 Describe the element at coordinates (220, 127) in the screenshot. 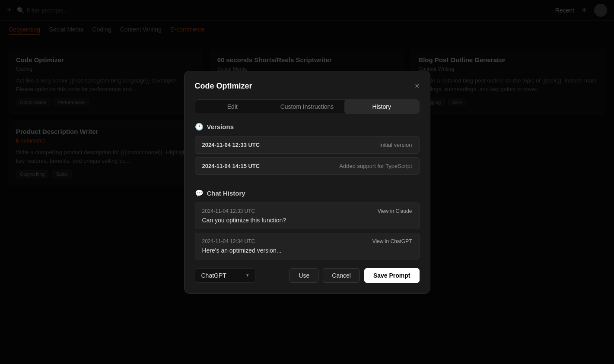

I see `versions-heading: Versions` at that location.